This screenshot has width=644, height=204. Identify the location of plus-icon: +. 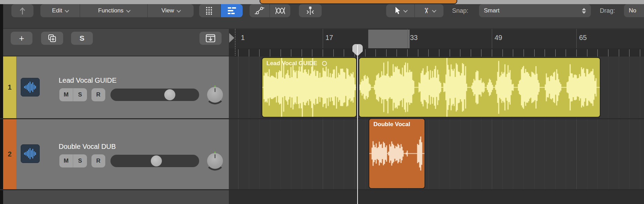
(21, 39).